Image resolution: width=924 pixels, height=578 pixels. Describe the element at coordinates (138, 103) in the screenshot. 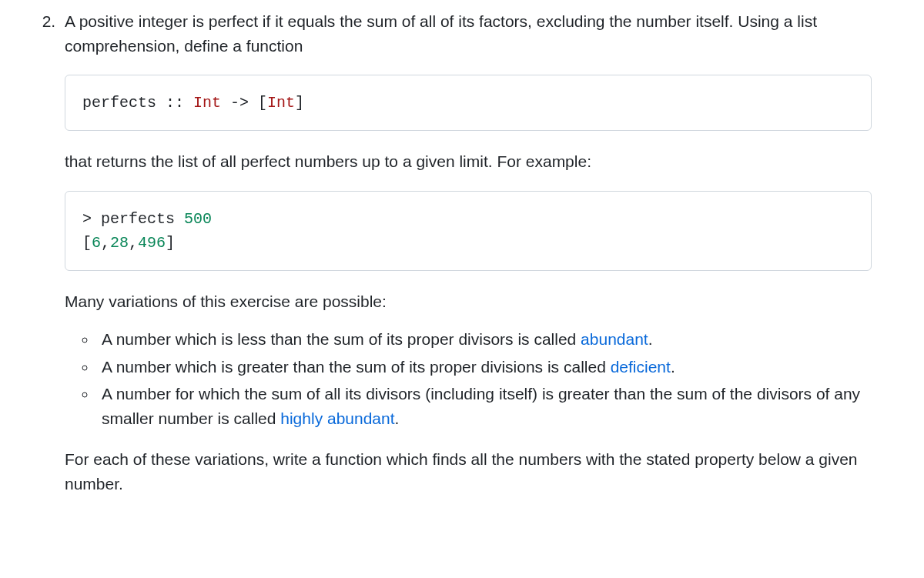

I see `code-text: perfects ::` at that location.